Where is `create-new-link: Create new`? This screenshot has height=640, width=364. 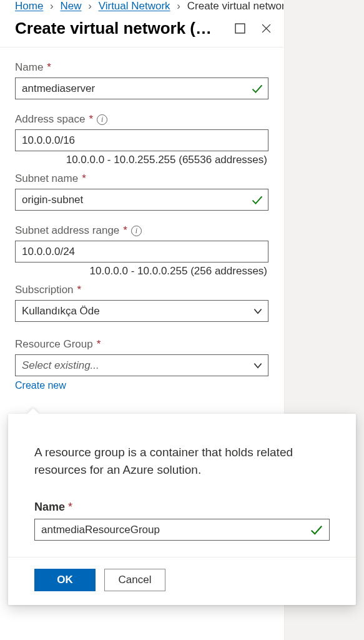
create-new-link: Create new is located at coordinates (41, 384).